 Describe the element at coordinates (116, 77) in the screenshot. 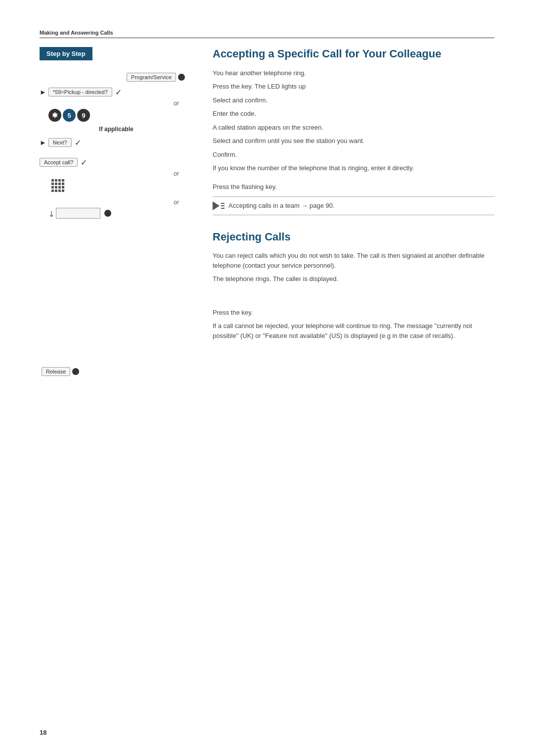

I see `program-service-row: Program/Service` at that location.